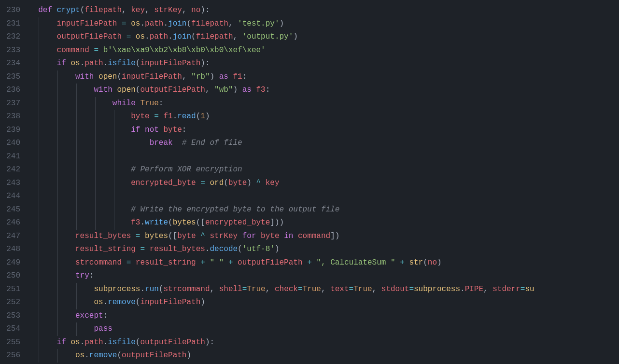 This screenshot has width=619, height=364. What do you see at coordinates (10, 329) in the screenshot?
I see `line-number: 254` at bounding box center [10, 329].